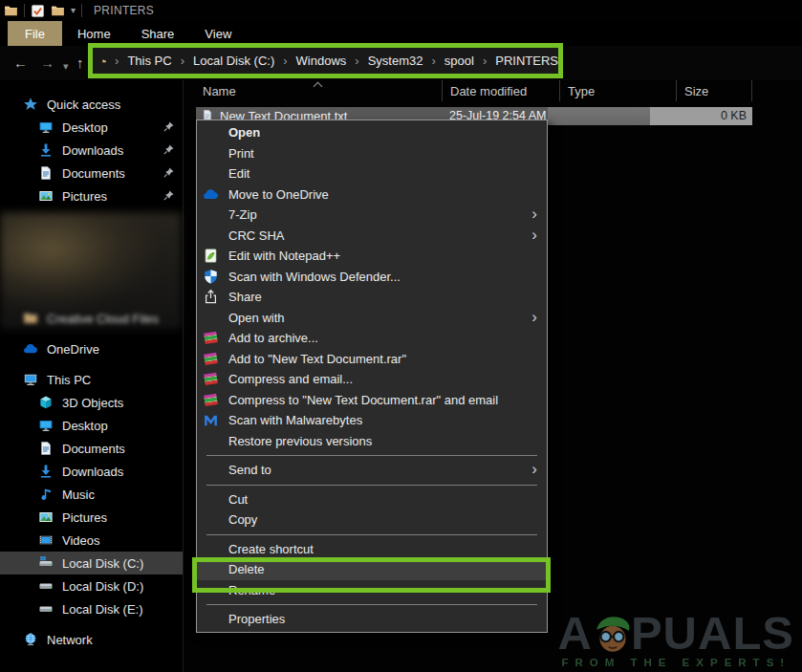 The height and width of the screenshot is (672, 802). Describe the element at coordinates (140, 61) in the screenshot. I see `breadcrumb-segment: › This PC` at that location.